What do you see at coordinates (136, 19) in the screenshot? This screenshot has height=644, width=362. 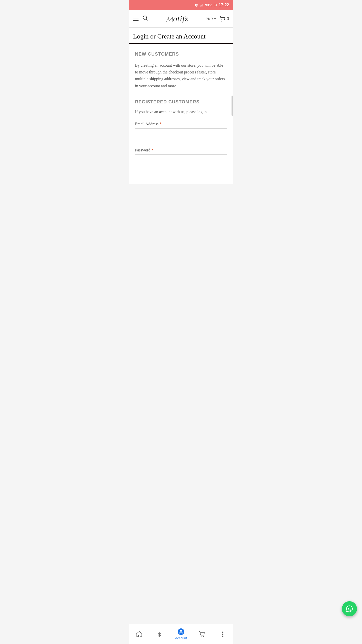 I see `hamburger-menu-button` at bounding box center [136, 19].